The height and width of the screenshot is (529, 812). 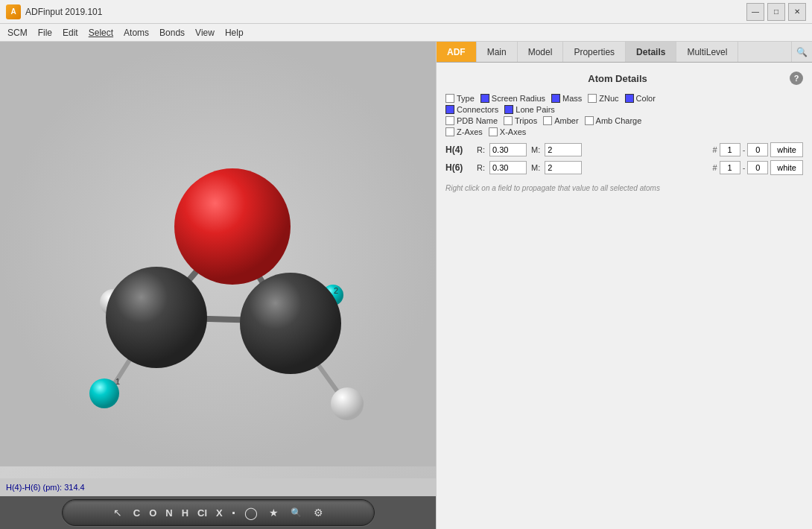 I want to click on menu-view: View, so click(x=205, y=33).